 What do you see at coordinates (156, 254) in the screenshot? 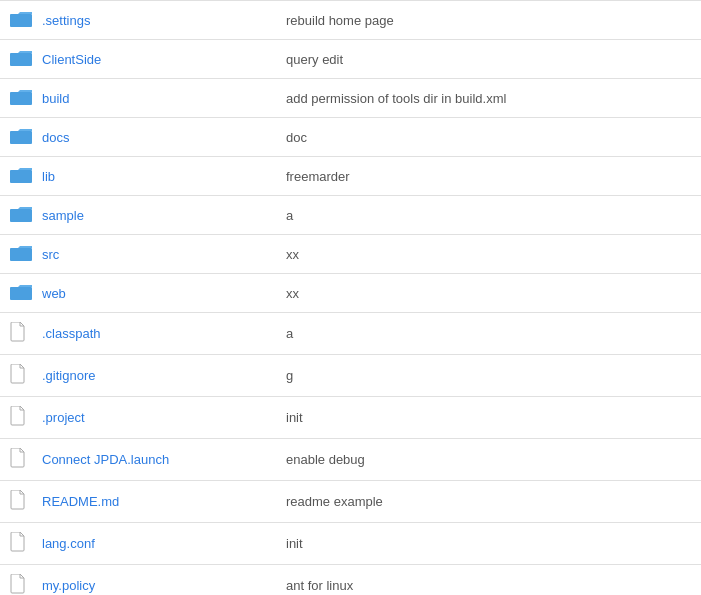
I see `file-name-cell: src` at bounding box center [156, 254].